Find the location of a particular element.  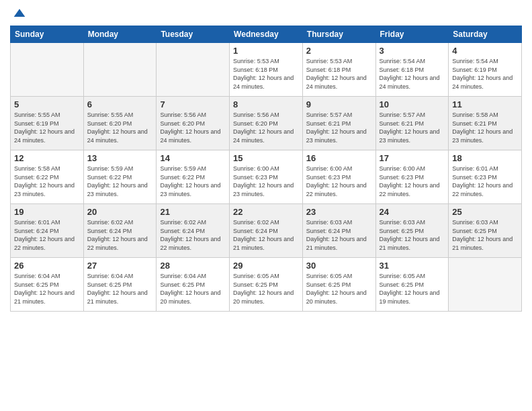

day-number: 8 is located at coordinates (266, 105).